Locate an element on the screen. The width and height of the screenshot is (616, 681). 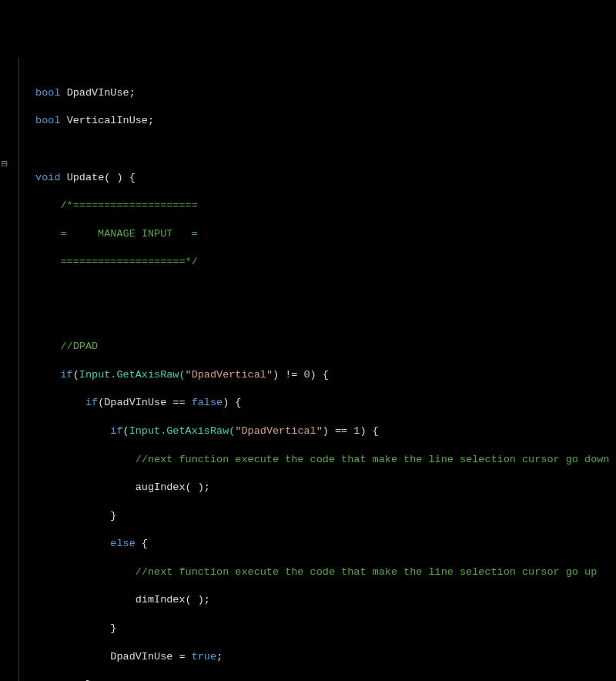
code-line: if(DpadVInUse == false) { is located at coordinates (319, 403).